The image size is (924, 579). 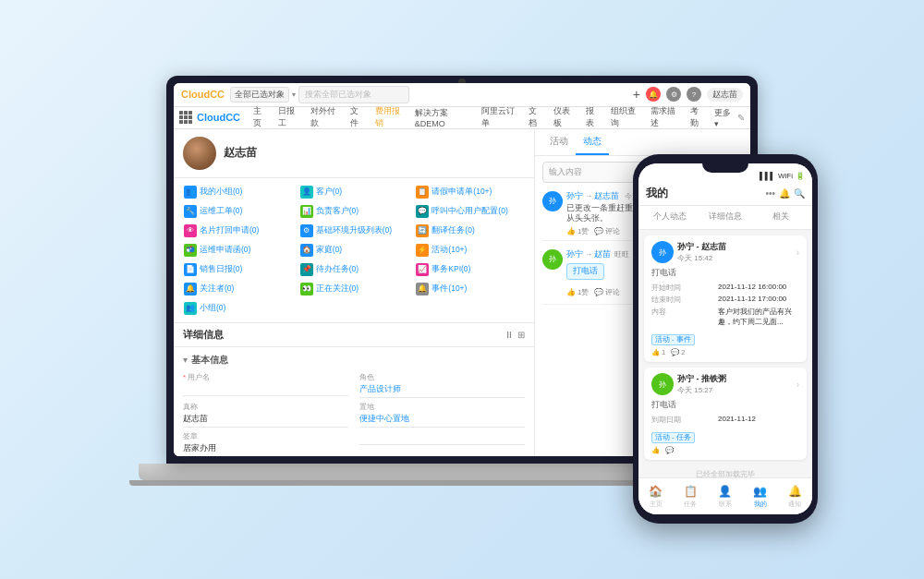 What do you see at coordinates (669, 451) in the screenshot?
I see `phone-card-2-comment: 💬` at bounding box center [669, 451].